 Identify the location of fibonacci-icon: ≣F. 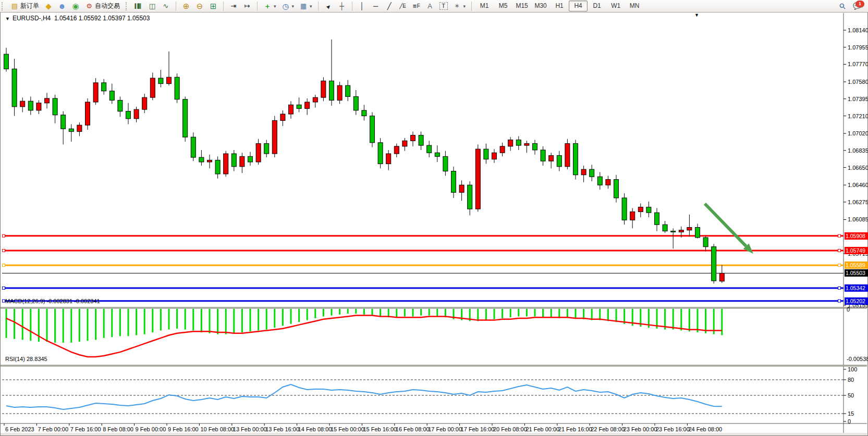
(417, 6).